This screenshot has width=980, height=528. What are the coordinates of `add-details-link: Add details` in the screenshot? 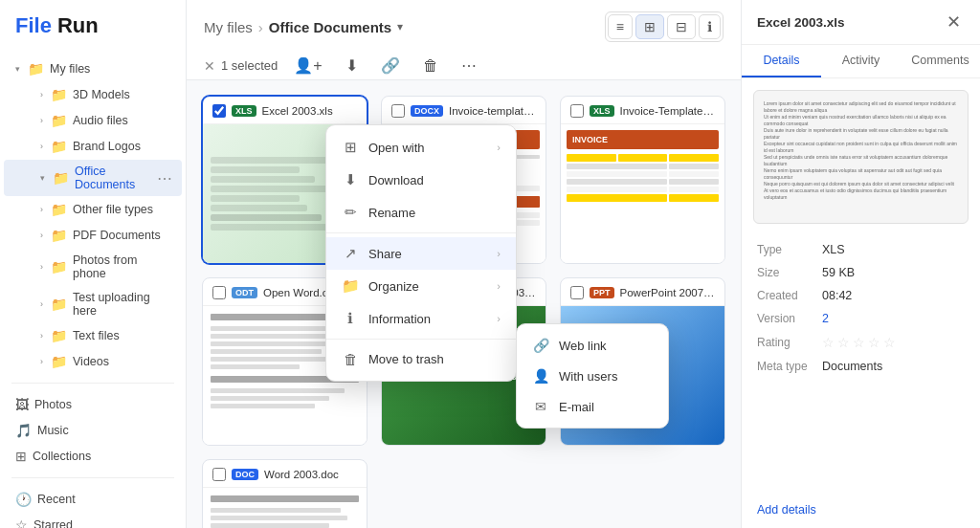 It's located at (861, 510).